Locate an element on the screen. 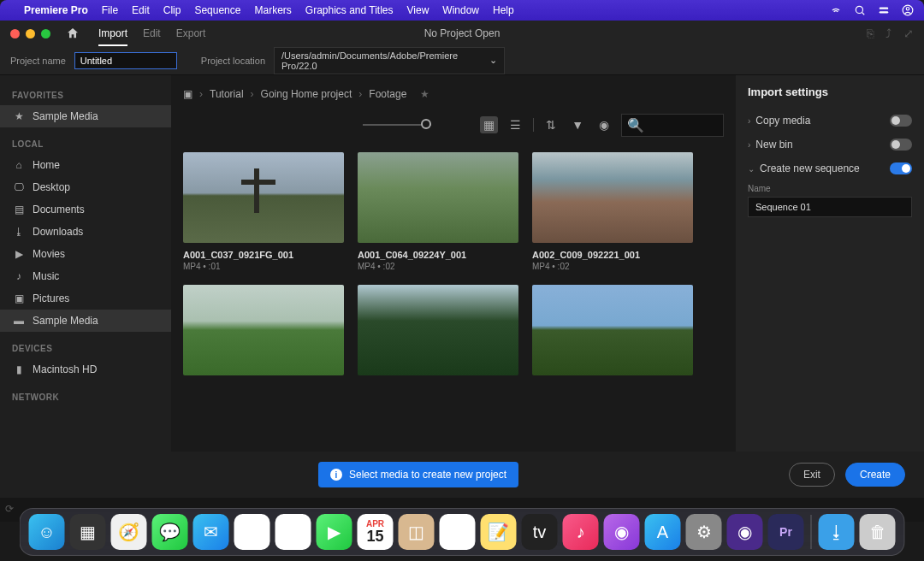 The image size is (924, 561). close-window-button is located at coordinates (15, 34).